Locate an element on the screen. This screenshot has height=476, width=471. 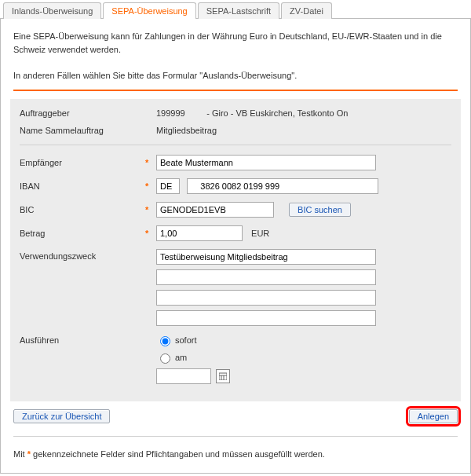
tab-sepa-ueberweisung: SEPA-Überweisung is located at coordinates (149, 11).